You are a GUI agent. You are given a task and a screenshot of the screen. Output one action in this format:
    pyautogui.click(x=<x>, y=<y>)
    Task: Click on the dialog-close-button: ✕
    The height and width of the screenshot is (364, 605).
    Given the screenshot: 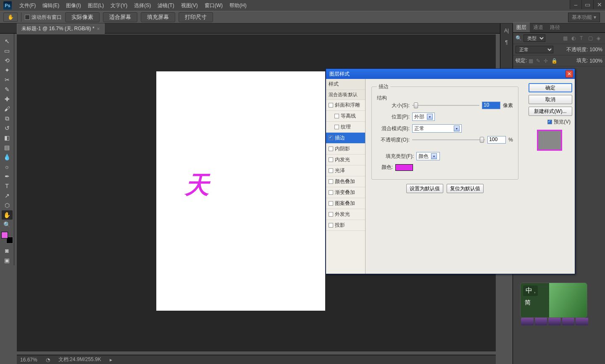 What is the action you would take?
    pyautogui.click(x=569, y=74)
    